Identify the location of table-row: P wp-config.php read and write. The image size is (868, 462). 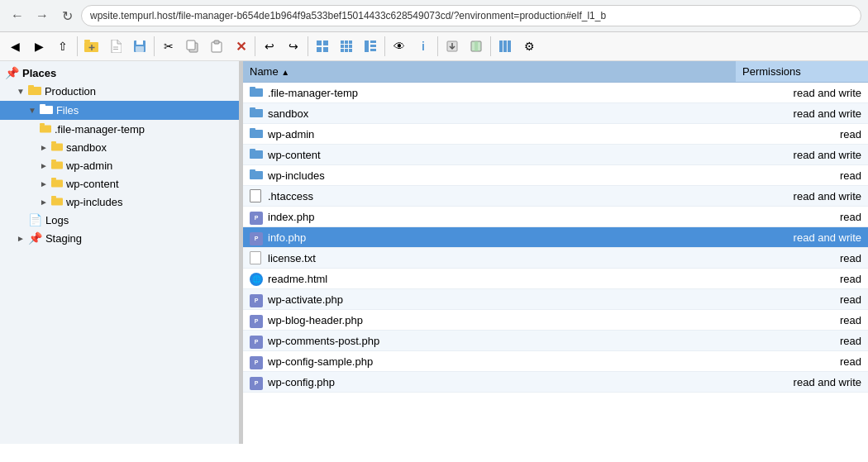
(556, 382).